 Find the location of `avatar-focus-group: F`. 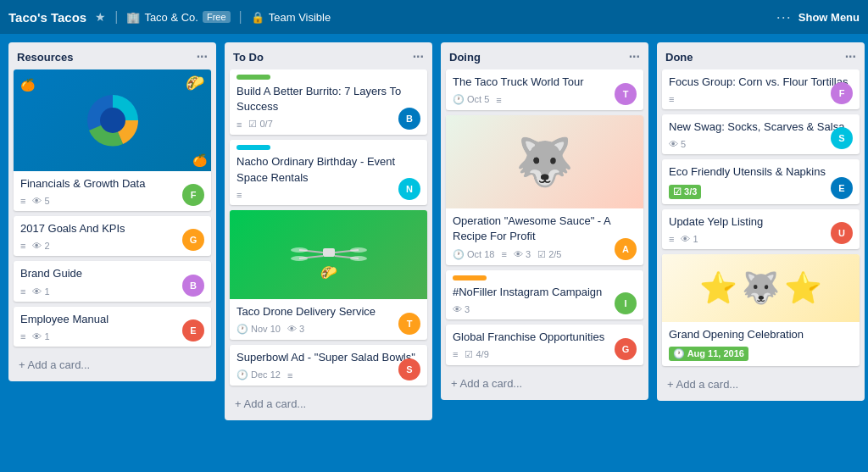

avatar-focus-group: F is located at coordinates (842, 93).